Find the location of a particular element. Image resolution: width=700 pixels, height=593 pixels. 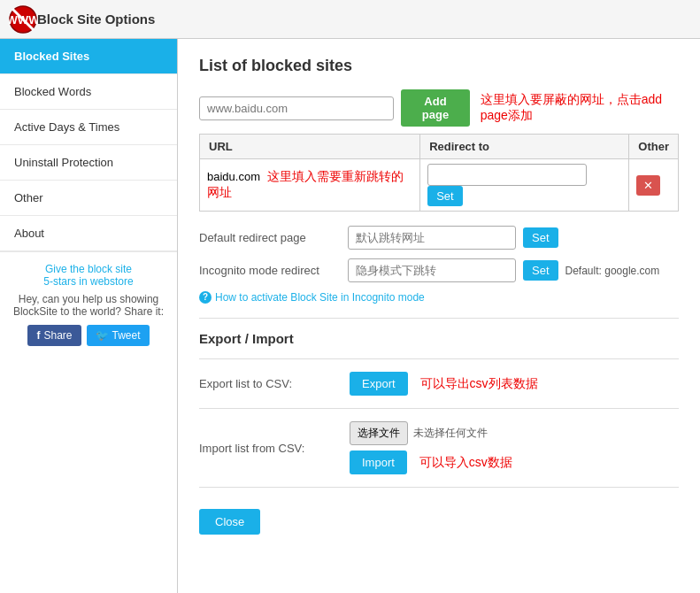

default-redirect-set-button: Set is located at coordinates (541, 237).